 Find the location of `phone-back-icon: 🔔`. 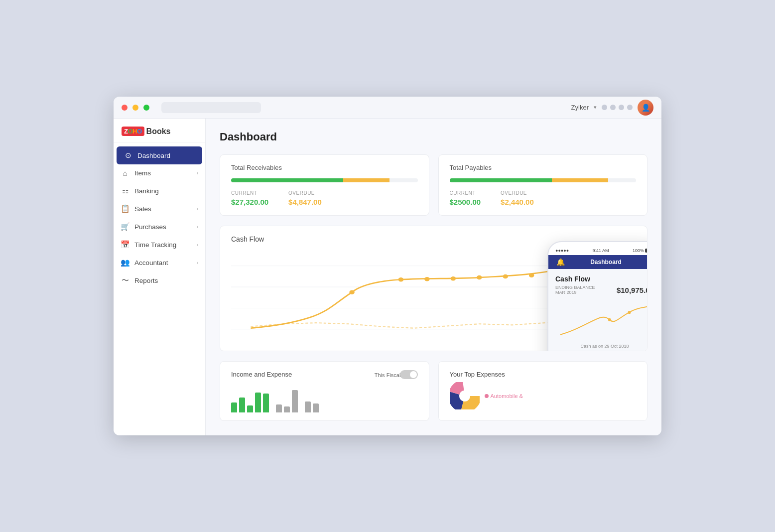

phone-back-icon: 🔔 is located at coordinates (561, 262).